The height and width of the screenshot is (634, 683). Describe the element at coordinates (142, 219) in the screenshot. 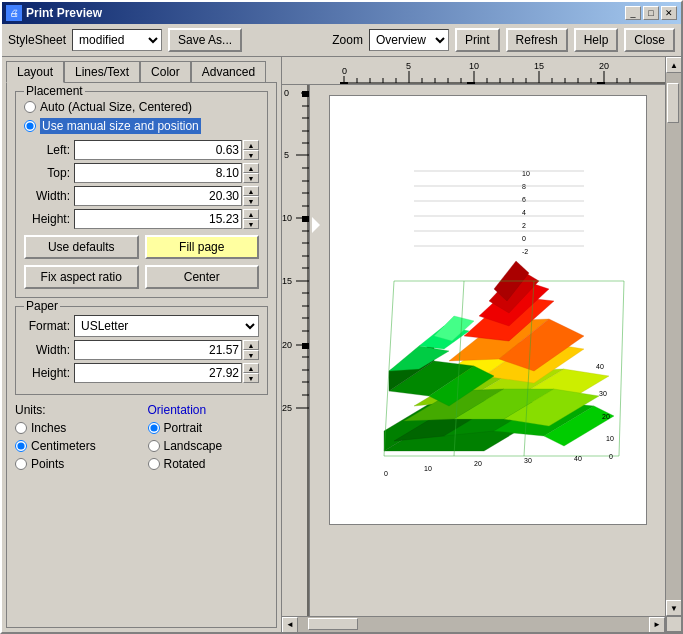

I see `height-field-row: Height: ▲ ▼` at that location.